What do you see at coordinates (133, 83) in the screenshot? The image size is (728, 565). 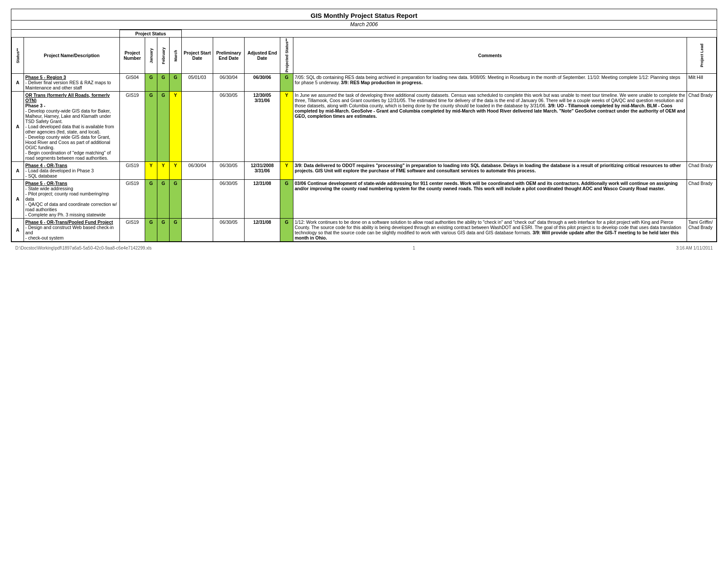 I see `row-project-number: GIS04` at bounding box center [133, 83].